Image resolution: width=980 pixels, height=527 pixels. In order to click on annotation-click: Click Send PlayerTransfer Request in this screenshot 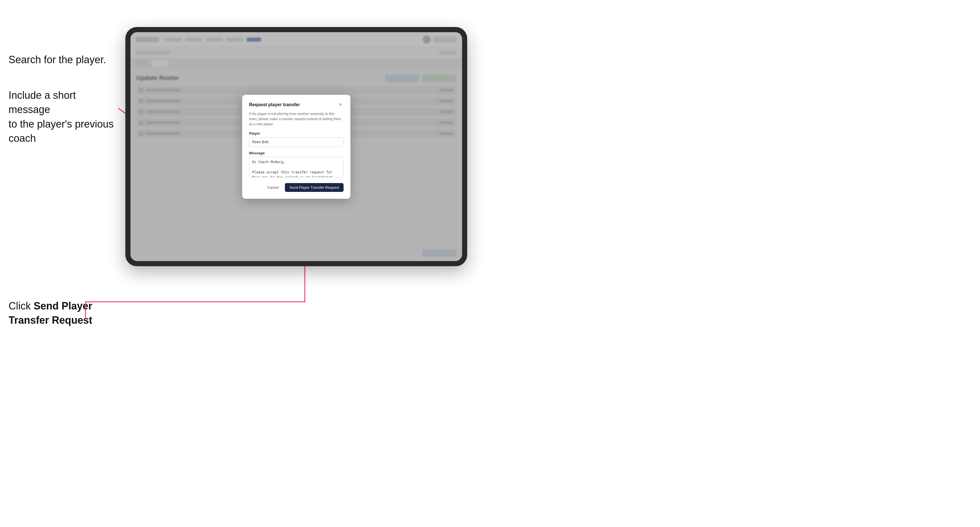, I will do `click(50, 313)`.